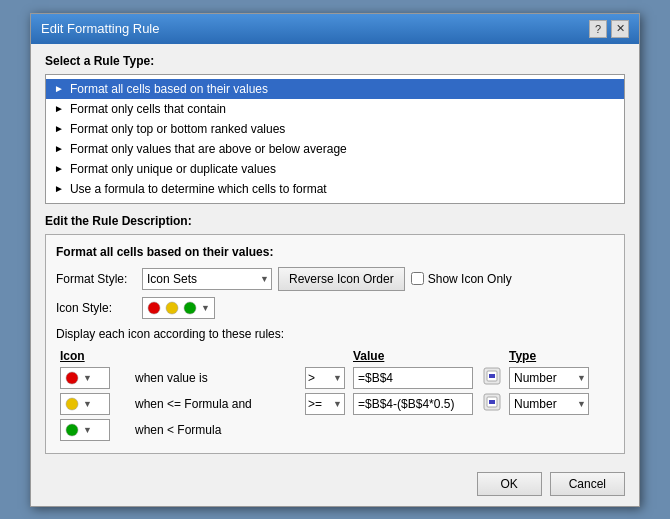  I want to click on row2-yellow-circle, so click(72, 404).